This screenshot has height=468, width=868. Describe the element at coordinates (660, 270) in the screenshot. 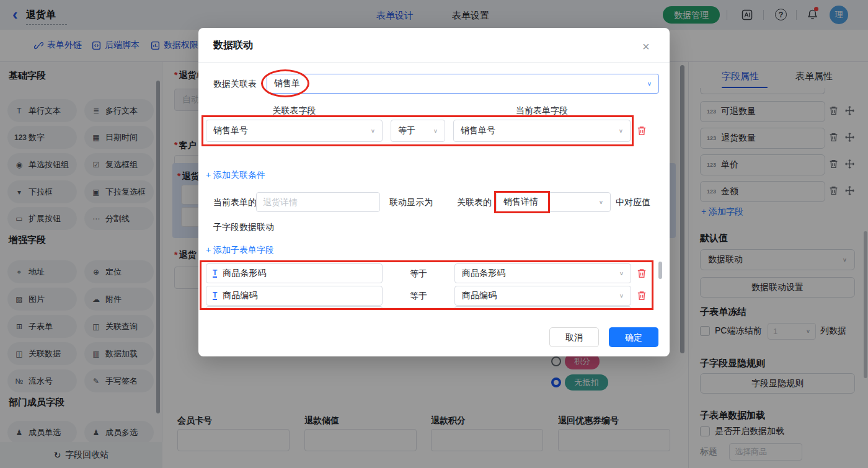

I see `modal-scrollbar` at that location.